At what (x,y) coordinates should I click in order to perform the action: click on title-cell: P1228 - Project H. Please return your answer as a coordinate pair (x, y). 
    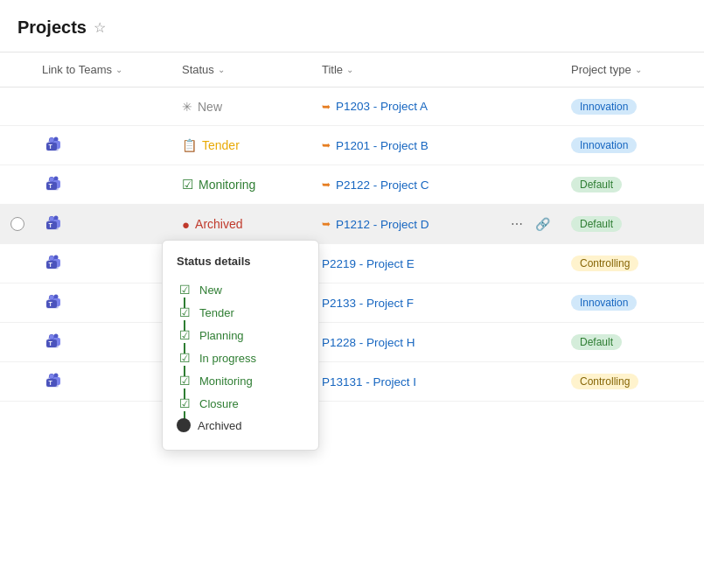
    Looking at the image, I should click on (439, 343).